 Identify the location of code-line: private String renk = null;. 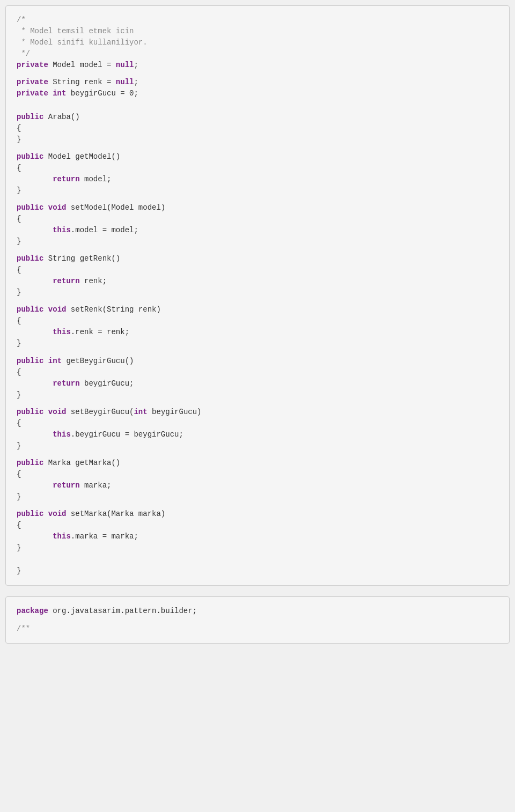
(258, 83).